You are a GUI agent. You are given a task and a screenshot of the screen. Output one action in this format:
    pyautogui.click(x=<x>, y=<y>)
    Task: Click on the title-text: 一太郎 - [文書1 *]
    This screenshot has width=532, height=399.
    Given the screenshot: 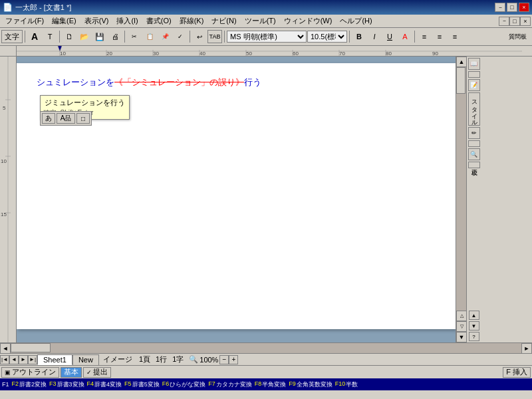 What is the action you would take?
    pyautogui.click(x=255, y=8)
    